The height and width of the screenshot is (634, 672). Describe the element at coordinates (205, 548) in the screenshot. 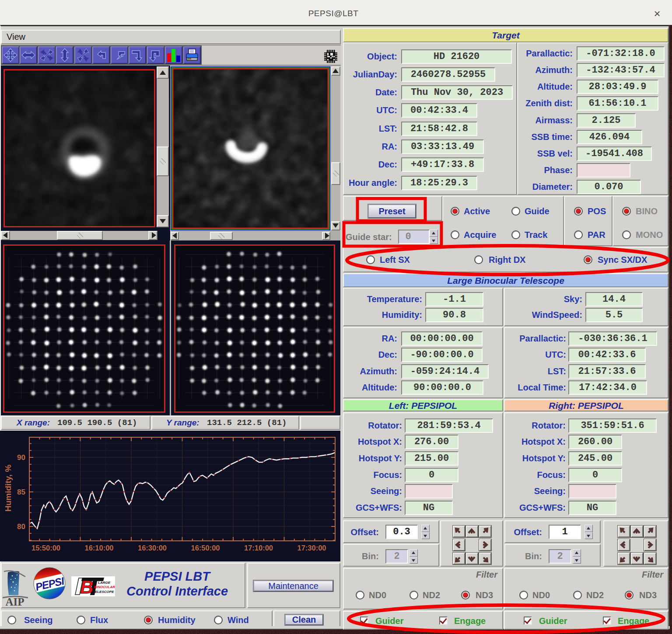

I see `svg-text: 16:50:00` at that location.